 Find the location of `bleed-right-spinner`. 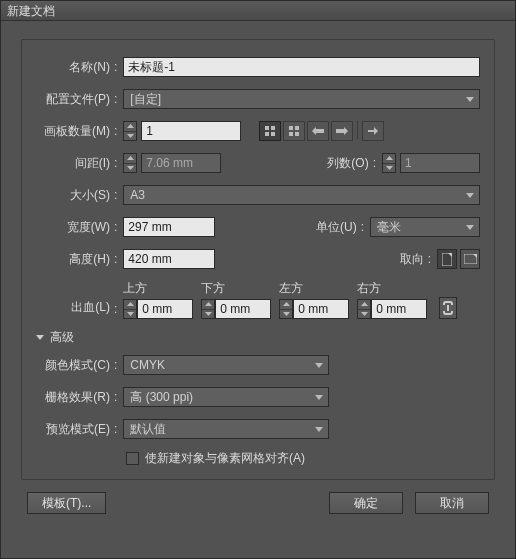

bleed-right-spinner is located at coordinates (364, 309).